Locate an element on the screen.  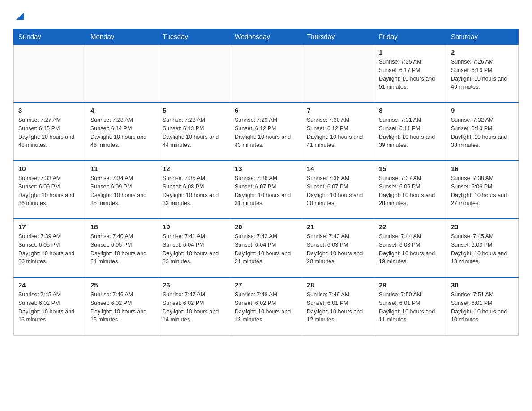
day-info: Sunrise: 7:27 AM Sunset: 6:15 PM Dayligh… is located at coordinates (50, 133).